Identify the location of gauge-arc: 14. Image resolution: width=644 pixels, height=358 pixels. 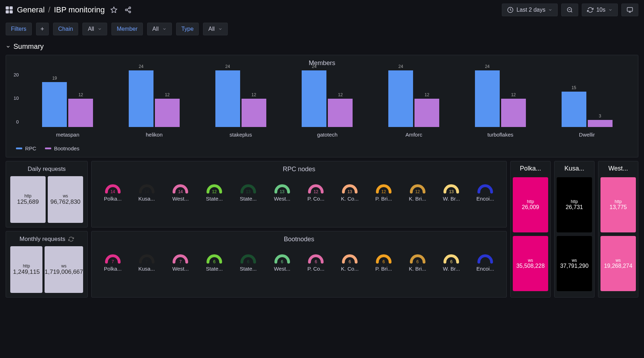
(147, 189).